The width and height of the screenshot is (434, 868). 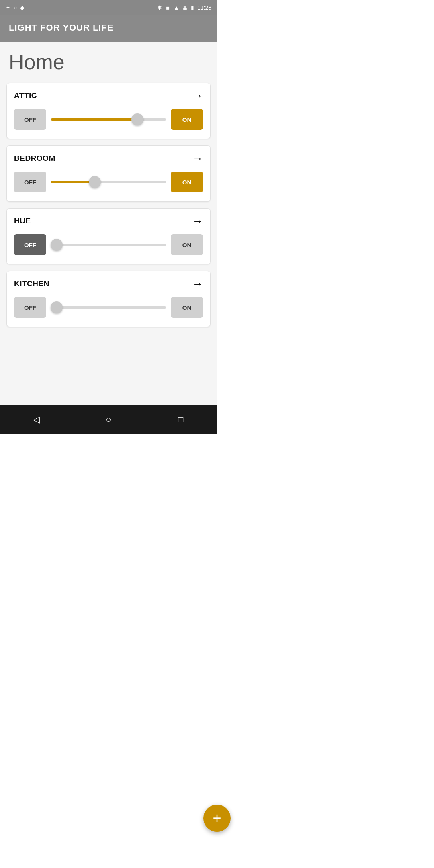 I want to click on room-header-attic: ATTIC →, so click(x=108, y=96).